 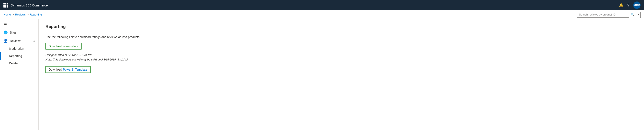 I want to click on page-title: Reporting, so click(x=342, y=28).